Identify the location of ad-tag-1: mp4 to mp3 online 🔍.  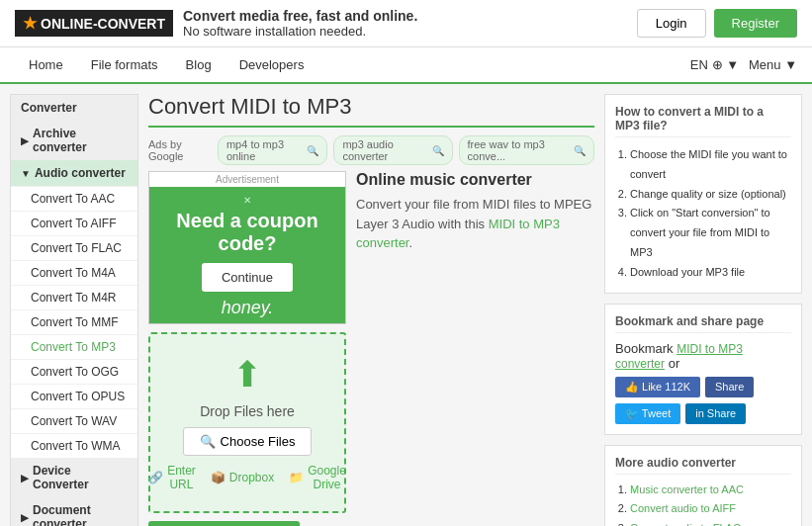
(273, 150).